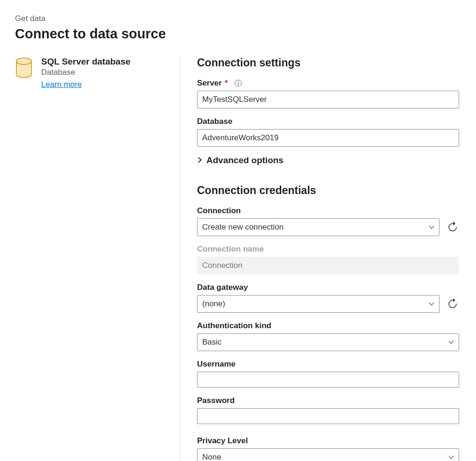 Image resolution: width=476 pixels, height=461 pixels. Describe the element at coordinates (238, 19) in the screenshot. I see `breadcrumb: Get data` at that location.